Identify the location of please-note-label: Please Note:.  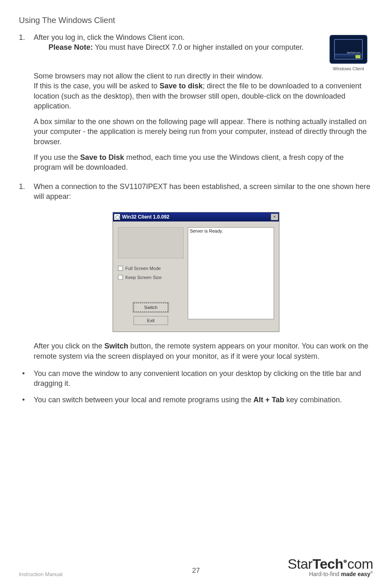
(71, 47).